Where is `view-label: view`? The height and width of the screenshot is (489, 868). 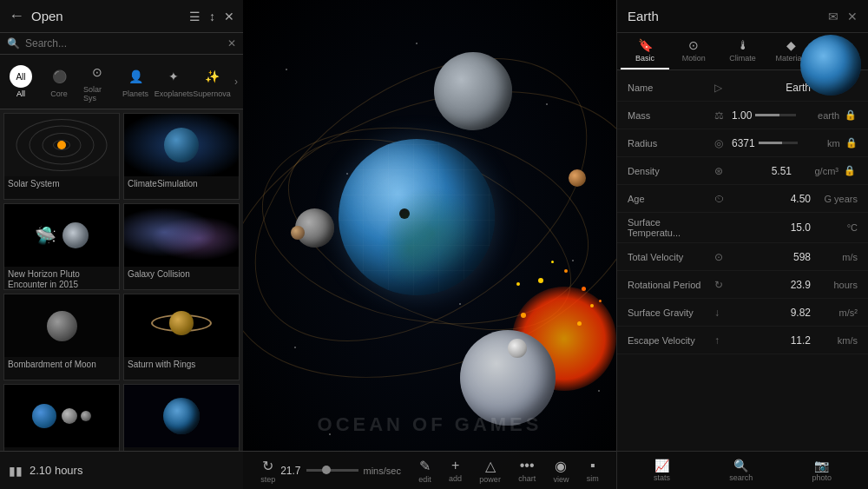 view-label: view is located at coordinates (561, 479).